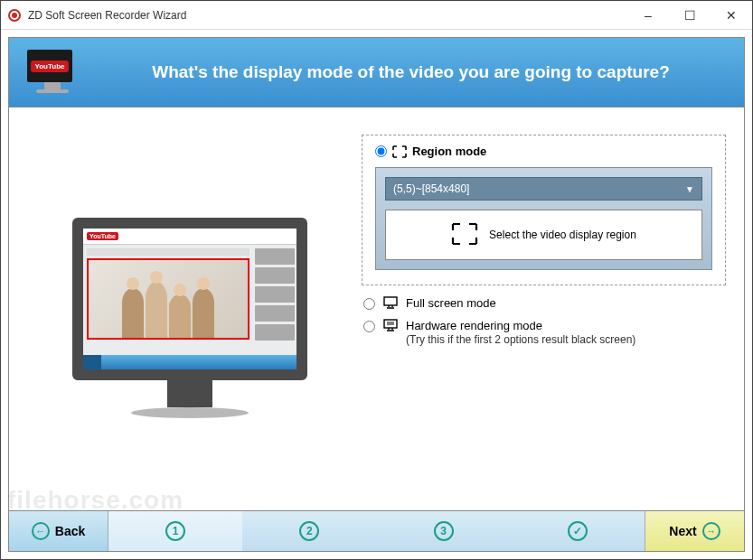 The width and height of the screenshot is (753, 560). I want to click on step-3-button: 3, so click(444, 531).